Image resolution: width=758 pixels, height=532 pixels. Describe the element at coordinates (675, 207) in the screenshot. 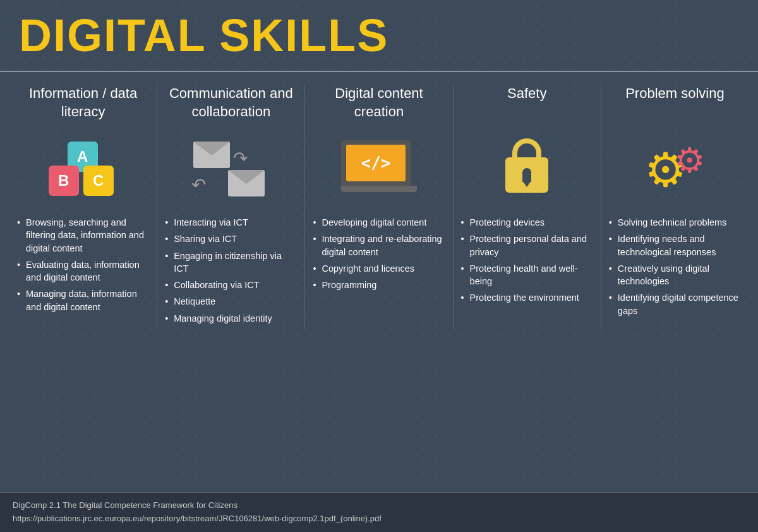

I see `column-problem-solving: Problem solving ⚙ ⚙ Solving technical pr…` at that location.